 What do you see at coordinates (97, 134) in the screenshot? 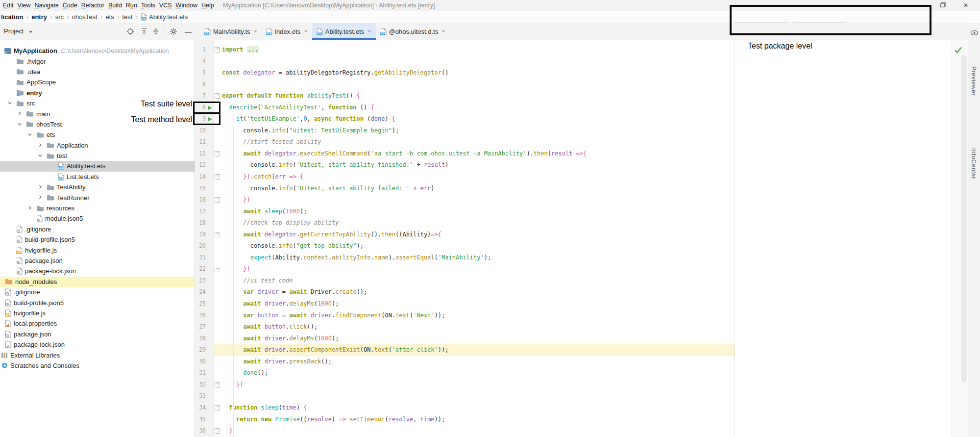
I see `tree-item-ets: ets` at bounding box center [97, 134].